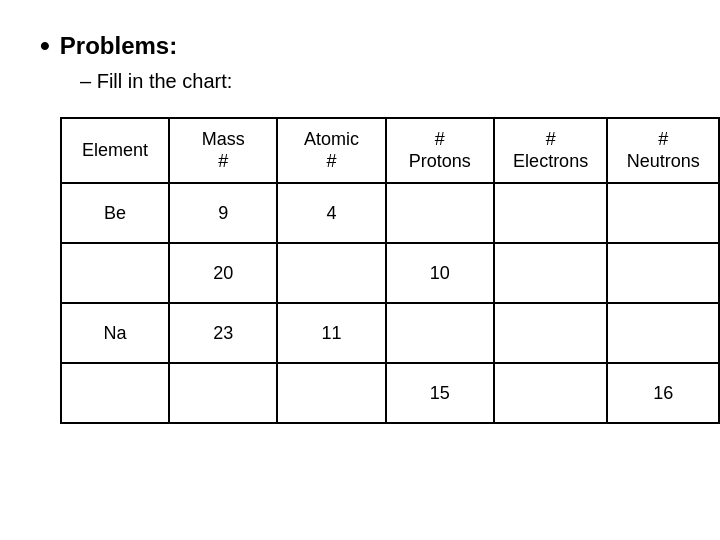 This screenshot has height=540, width=720. I want to click on header-neutrons: #Neutrons, so click(663, 150).